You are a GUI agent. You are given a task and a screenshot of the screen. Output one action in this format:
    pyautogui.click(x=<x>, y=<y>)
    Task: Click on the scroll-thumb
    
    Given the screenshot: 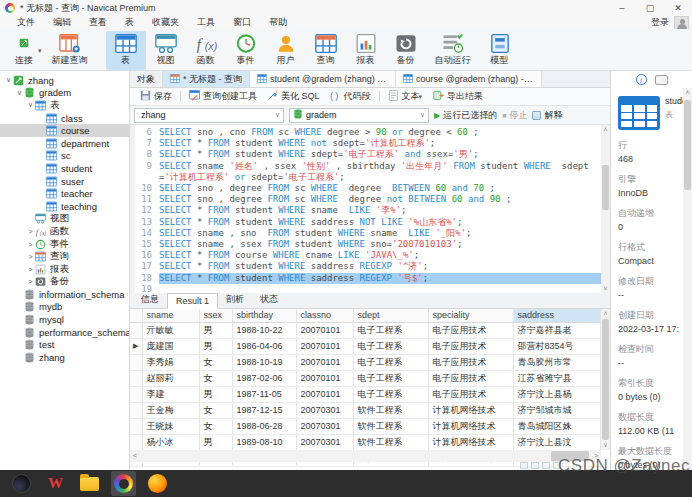 What is the action you would take?
    pyautogui.click(x=606, y=380)
    